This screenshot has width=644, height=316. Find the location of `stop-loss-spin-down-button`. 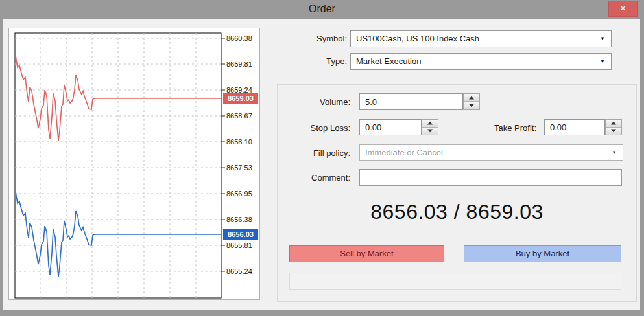

stop-loss-spin-down-button is located at coordinates (430, 131).